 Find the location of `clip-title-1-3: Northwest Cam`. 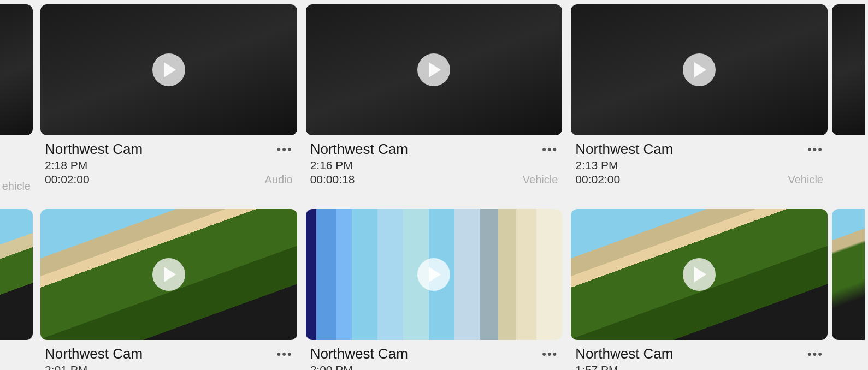

clip-title-1-3: Northwest Cam is located at coordinates (624, 150).